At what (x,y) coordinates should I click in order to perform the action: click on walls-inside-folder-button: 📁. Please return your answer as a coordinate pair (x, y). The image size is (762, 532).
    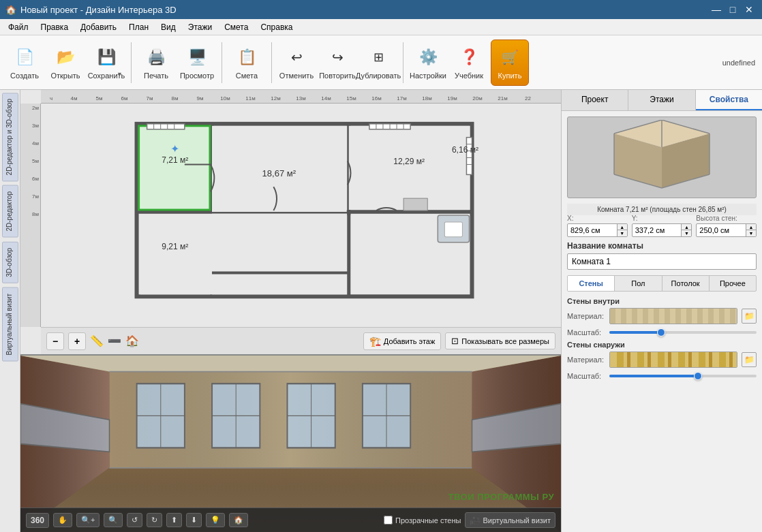
    Looking at the image, I should click on (749, 316).